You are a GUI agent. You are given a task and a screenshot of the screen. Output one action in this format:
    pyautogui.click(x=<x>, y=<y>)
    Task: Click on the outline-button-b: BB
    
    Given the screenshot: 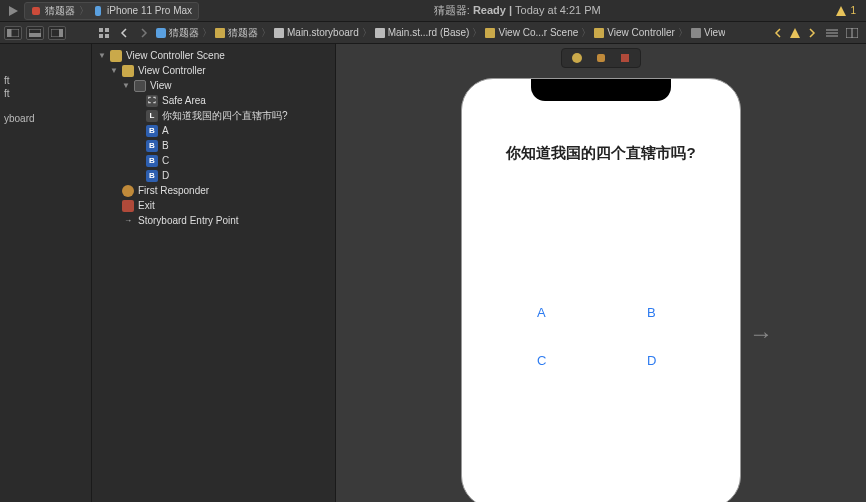 What is the action you would take?
    pyautogui.click(x=214, y=146)
    